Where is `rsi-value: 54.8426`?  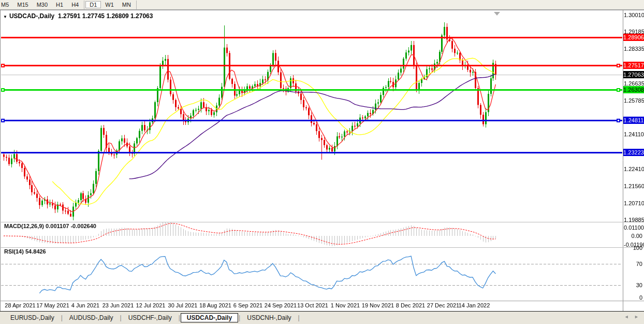 rsi-value: 54.8426 is located at coordinates (36, 251).